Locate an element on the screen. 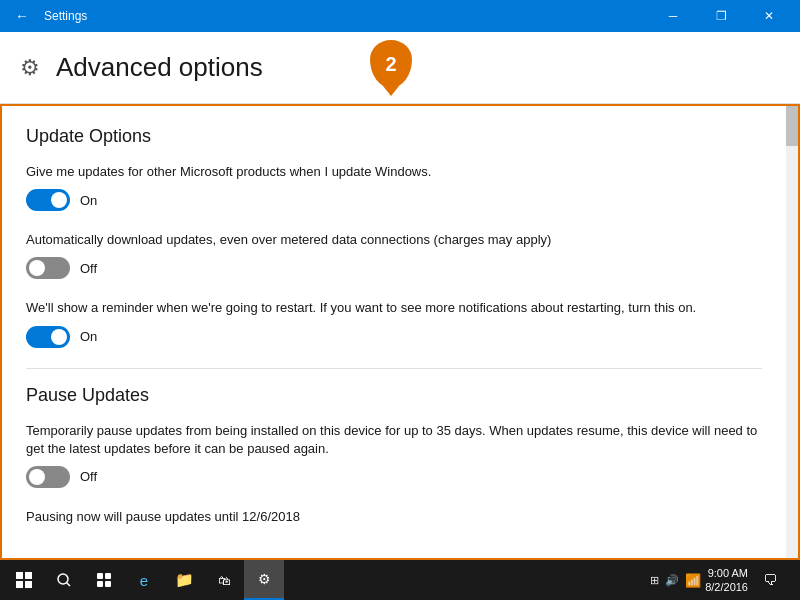 This screenshot has width=800, height=600. taskbar: e 📁 🛍 ⚙ ⊞ 🔊 📶 9:00 AM 8/2/2016 🗨 is located at coordinates (400, 580).